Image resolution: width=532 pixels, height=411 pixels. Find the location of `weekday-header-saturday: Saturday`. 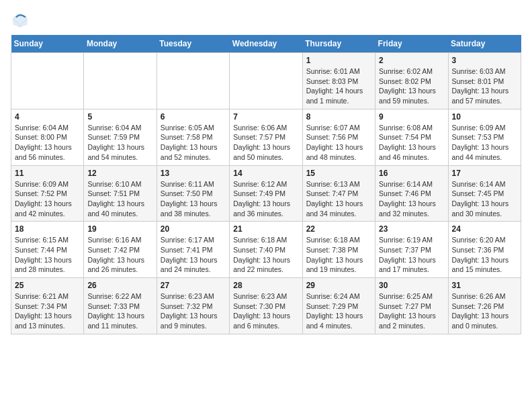

weekday-header-saturday: Saturday is located at coordinates (484, 44).